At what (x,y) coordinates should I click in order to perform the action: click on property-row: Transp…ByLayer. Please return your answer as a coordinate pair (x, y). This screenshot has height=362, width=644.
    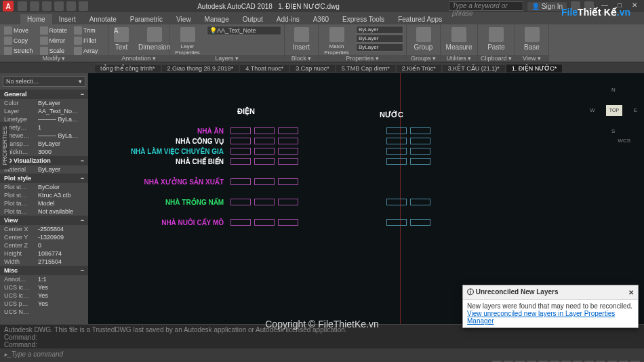
    Looking at the image, I should click on (44, 144).